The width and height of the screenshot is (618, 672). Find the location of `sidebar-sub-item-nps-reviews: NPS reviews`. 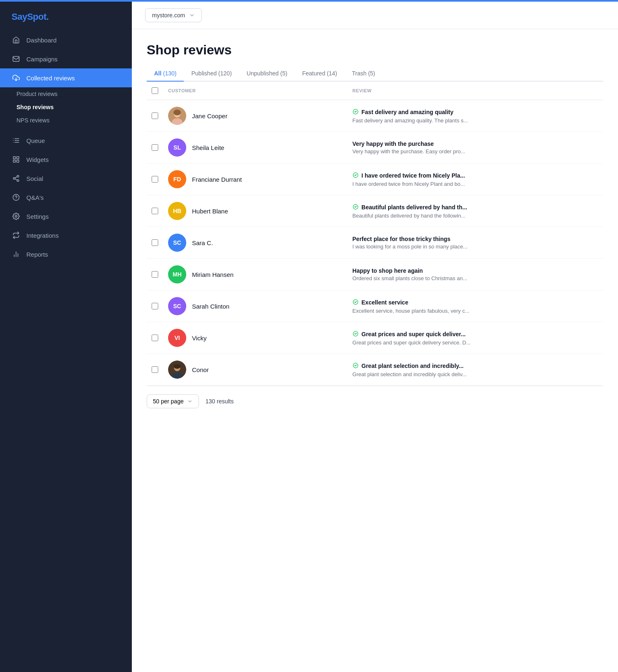

sidebar-sub-item-nps-reviews: NPS reviews is located at coordinates (66, 120).